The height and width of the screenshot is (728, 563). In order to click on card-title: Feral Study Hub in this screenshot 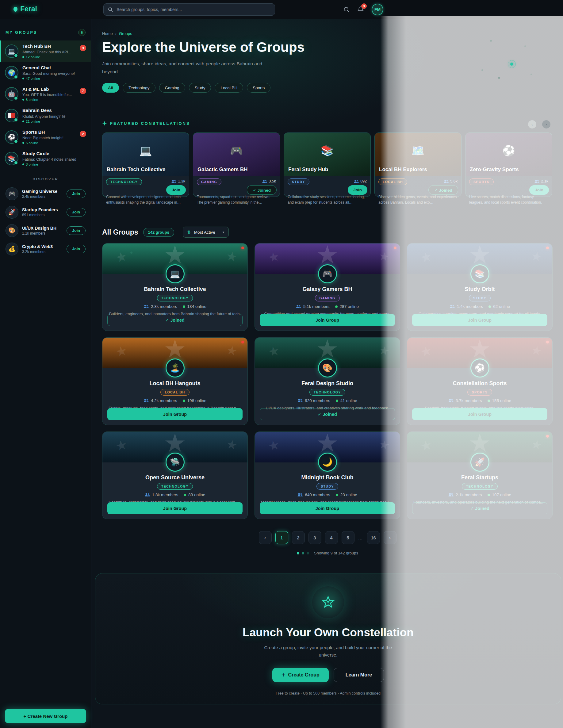, I will do `click(308, 170)`.